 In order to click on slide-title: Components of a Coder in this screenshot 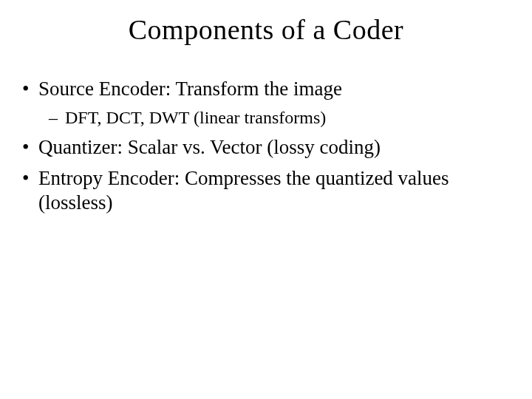, I will do `click(266, 30)`.